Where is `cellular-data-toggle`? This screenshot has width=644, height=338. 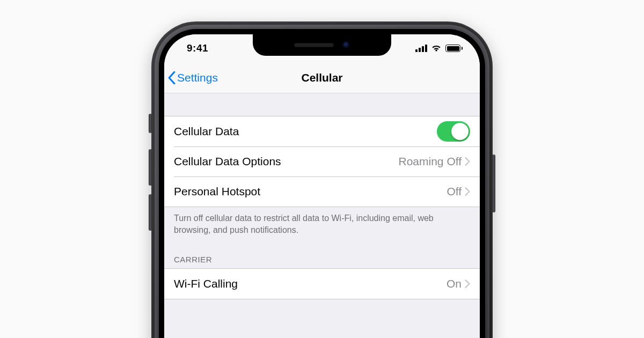
cellular-data-toggle is located at coordinates (453, 131).